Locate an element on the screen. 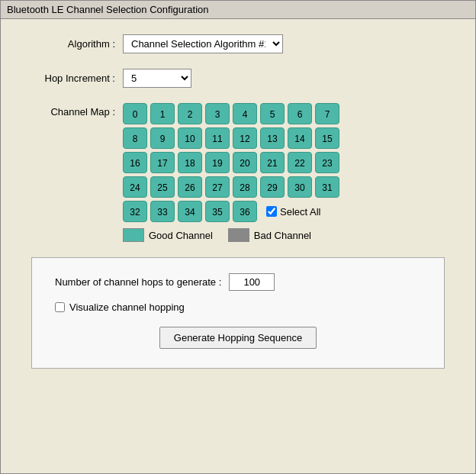 This screenshot has width=476, height=474. hops-label: Number of channel hops to generate : is located at coordinates (138, 282).